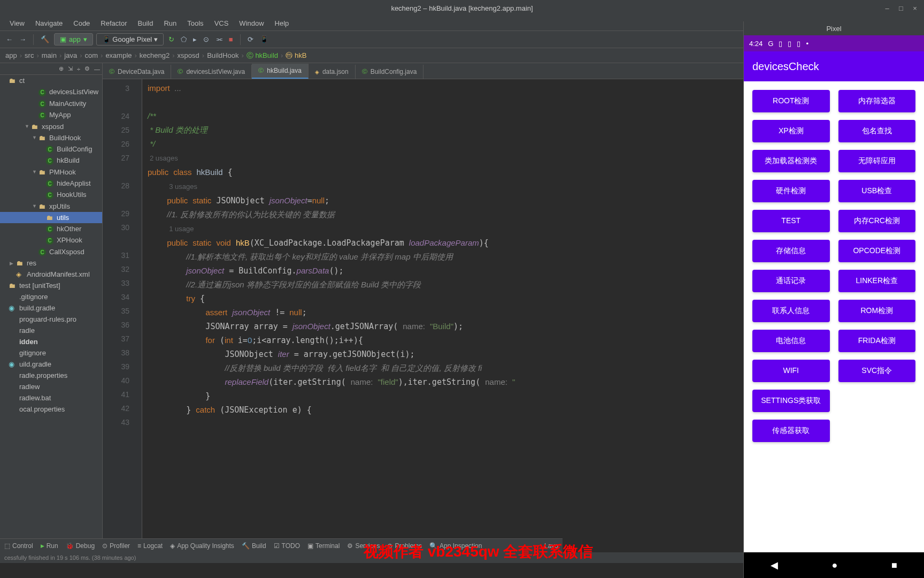 This screenshot has height=578, width=924. I want to click on recent-nav-icon: ■, so click(894, 565).